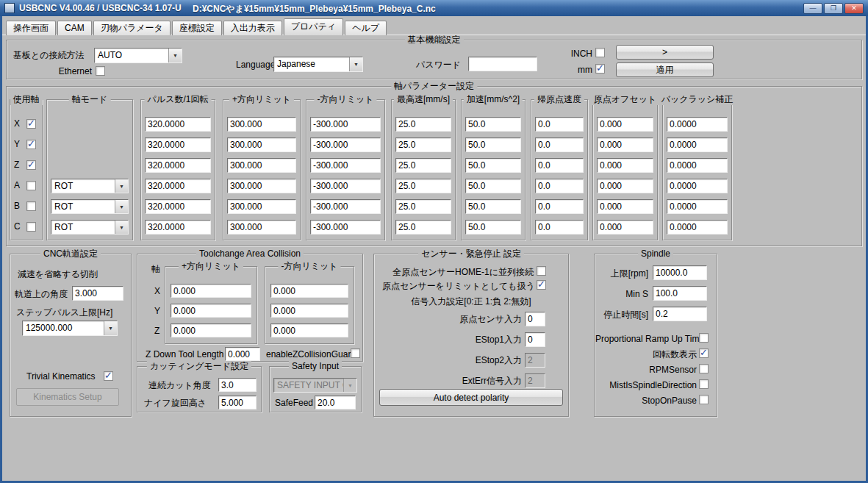 This screenshot has width=868, height=483. Describe the element at coordinates (625, 165) in the screenshot. I see `offset-input-z` at that location.